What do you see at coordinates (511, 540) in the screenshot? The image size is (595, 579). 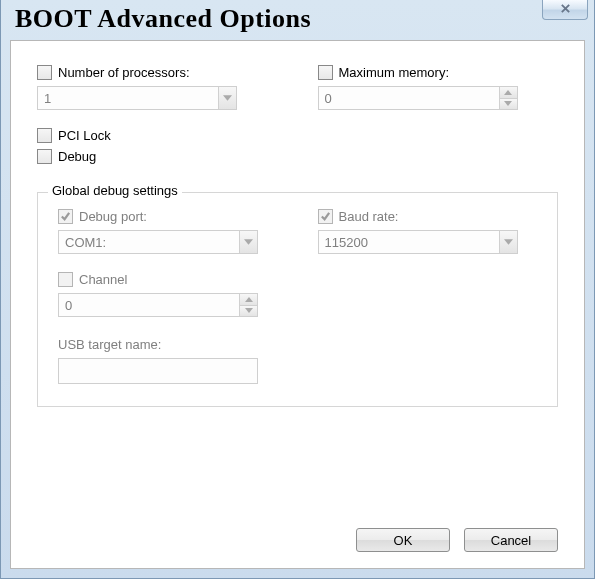 I see `cancel-button: Cancel` at bounding box center [511, 540].